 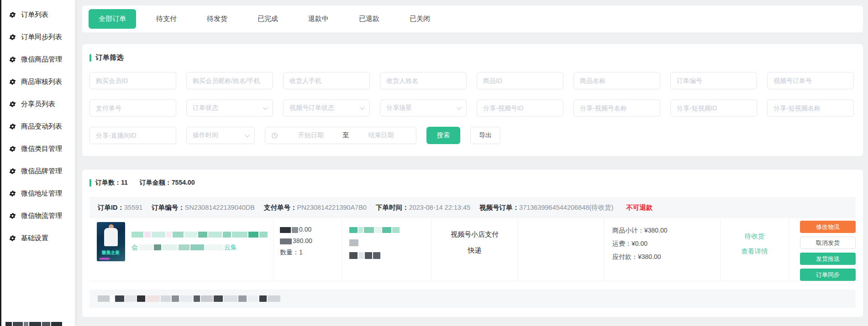 I want to click on payment-number-value: PN230814221390A7B0, so click(x=332, y=207).